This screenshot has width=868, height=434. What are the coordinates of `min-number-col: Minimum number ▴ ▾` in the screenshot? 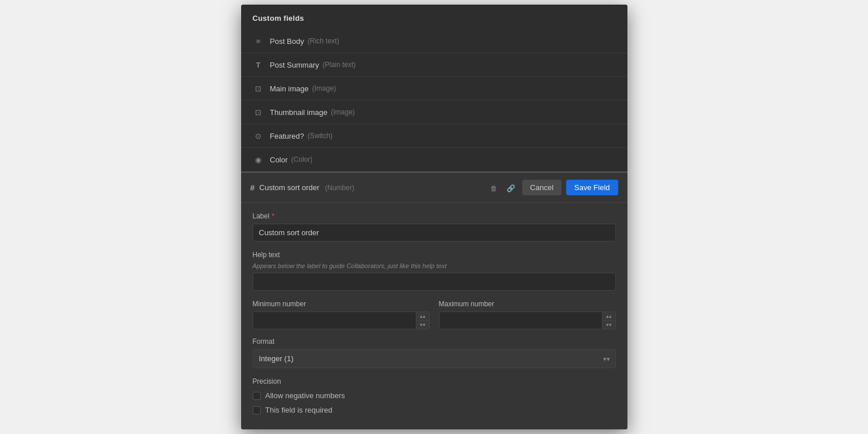 It's located at (341, 314).